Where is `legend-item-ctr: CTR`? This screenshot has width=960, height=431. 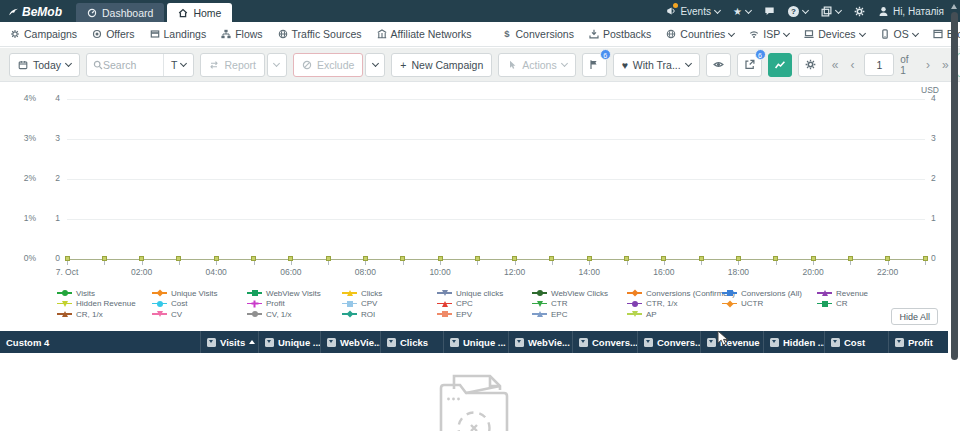
legend-item-ctr: CTR is located at coordinates (580, 304).